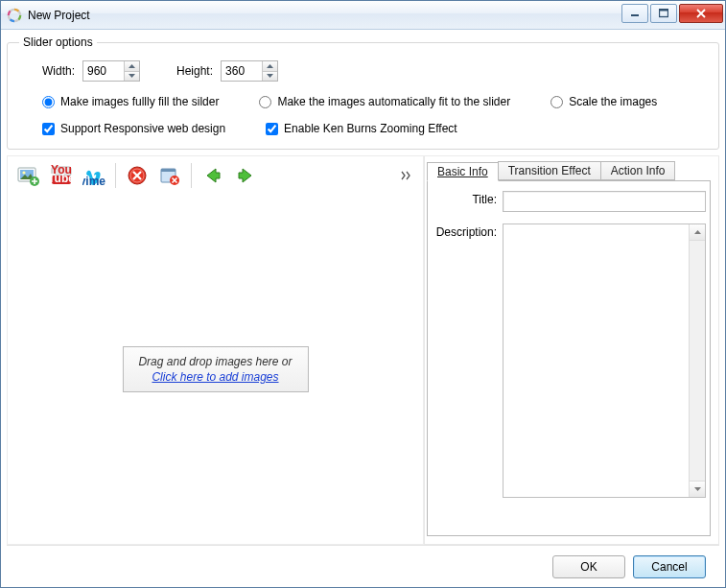 This screenshot has height=588, width=726. I want to click on height-label: Height:, so click(195, 71).